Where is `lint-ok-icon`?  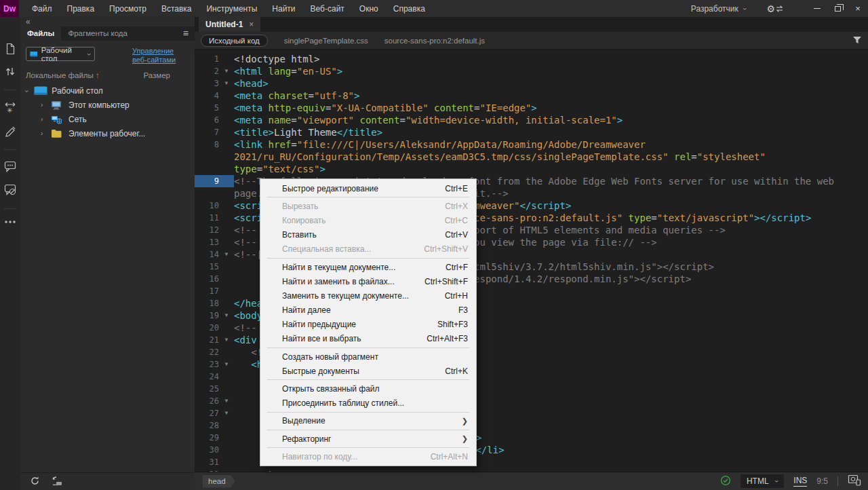 lint-ok-icon is located at coordinates (726, 482).